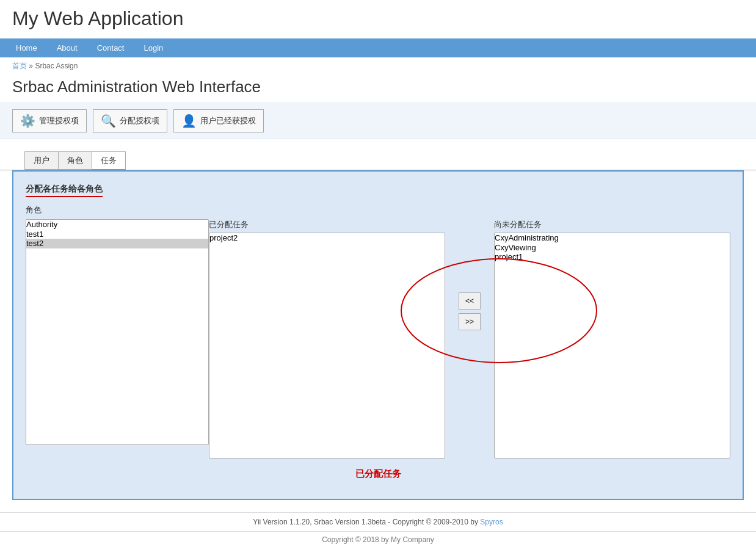 Image resolution: width=756 pixels, height=558 pixels. What do you see at coordinates (470, 301) in the screenshot?
I see `transfer-left-button: <<` at bounding box center [470, 301].